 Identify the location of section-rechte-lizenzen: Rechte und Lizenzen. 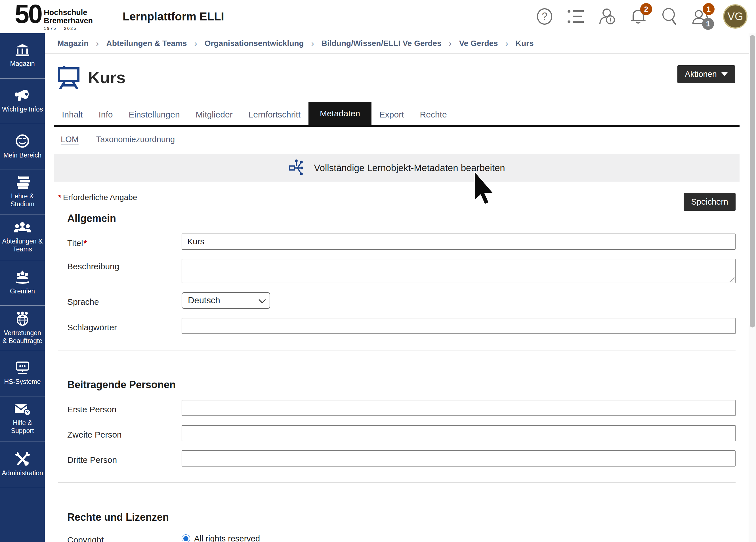
(401, 517).